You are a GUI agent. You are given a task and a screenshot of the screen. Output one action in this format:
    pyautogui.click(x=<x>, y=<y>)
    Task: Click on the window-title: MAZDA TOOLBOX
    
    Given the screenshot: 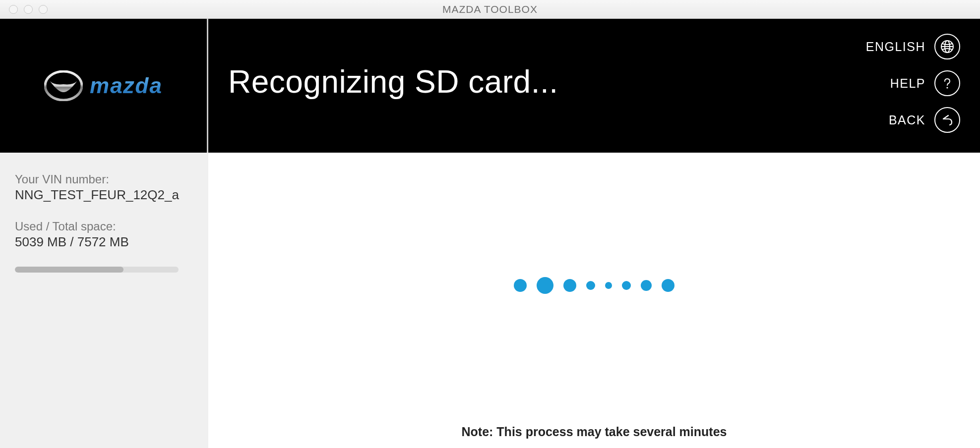 What is the action you would take?
    pyautogui.click(x=490, y=9)
    